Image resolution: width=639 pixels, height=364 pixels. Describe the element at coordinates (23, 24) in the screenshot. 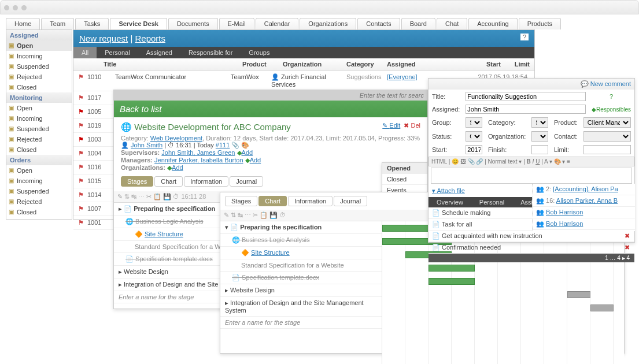

I see `tab-home: Home` at that location.